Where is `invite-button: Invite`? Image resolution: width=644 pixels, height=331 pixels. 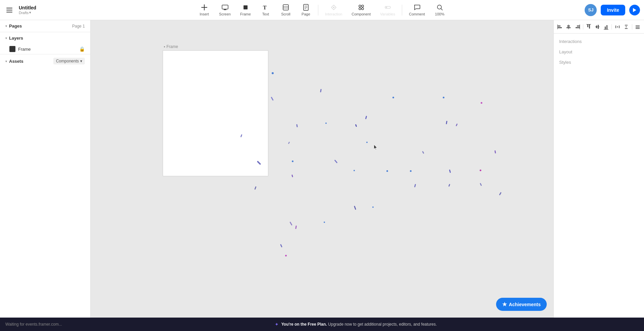
invite-button: Invite is located at coordinates (613, 10).